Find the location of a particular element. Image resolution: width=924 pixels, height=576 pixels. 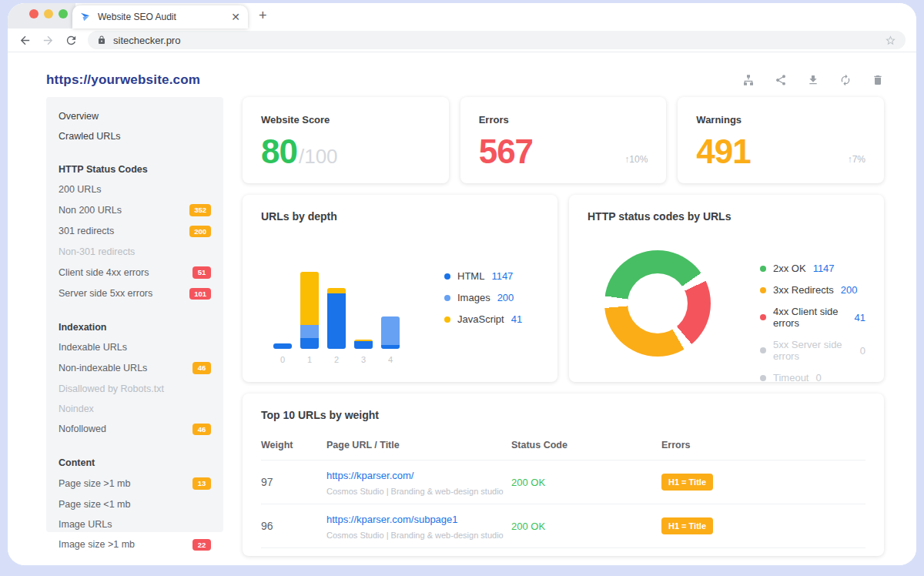

sidebar-item-image-urls: Image URLs is located at coordinates (135, 524).